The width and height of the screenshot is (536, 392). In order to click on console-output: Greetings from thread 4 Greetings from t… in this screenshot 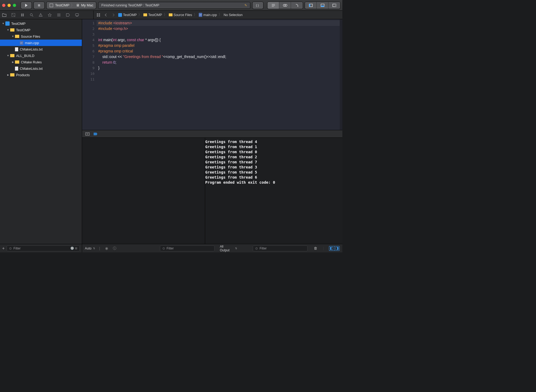, I will do `click(274, 191)`.